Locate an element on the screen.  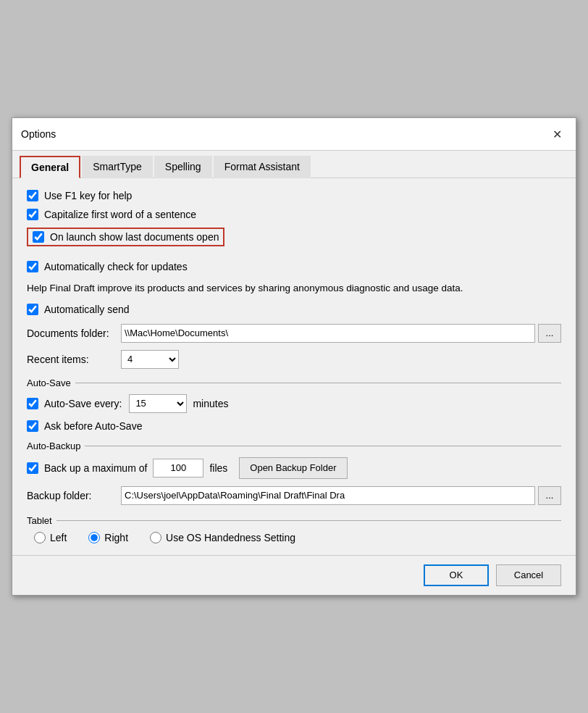
backup-max-row: Back up a maximum of files Open Backup F… is located at coordinates (294, 468).